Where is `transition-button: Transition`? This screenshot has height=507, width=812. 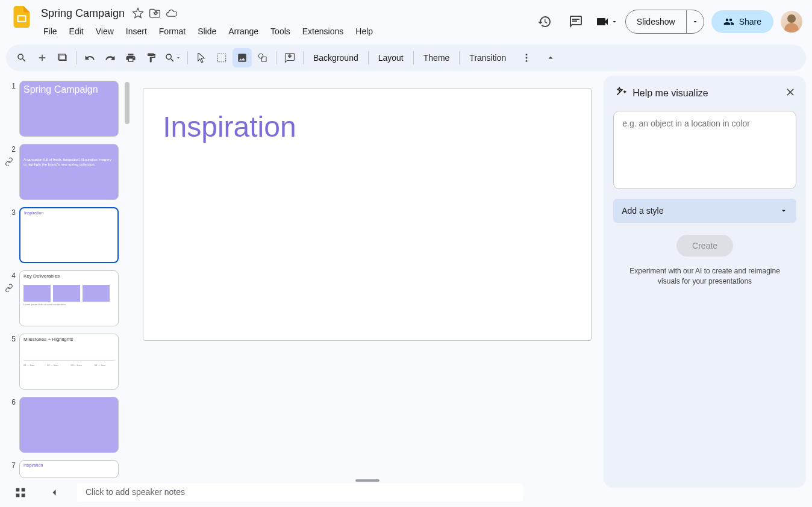
transition-button: Transition is located at coordinates (488, 58).